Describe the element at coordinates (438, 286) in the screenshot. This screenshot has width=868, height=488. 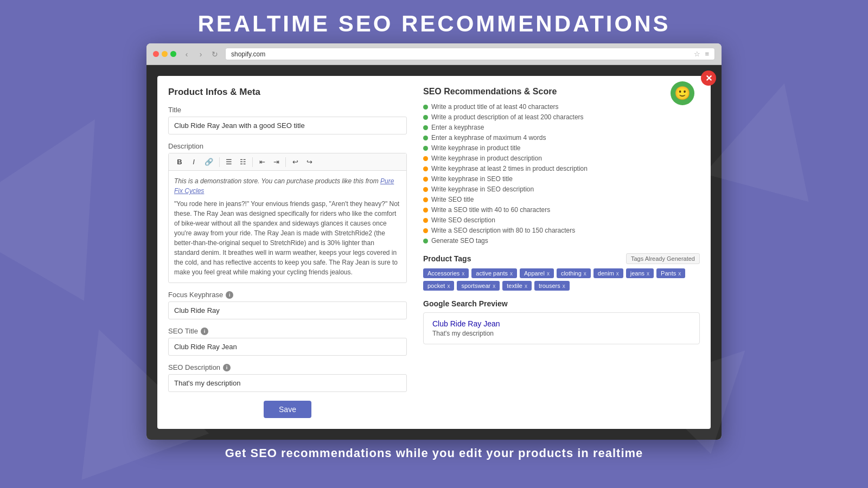
I see `tag-chip: pocketx` at that location.